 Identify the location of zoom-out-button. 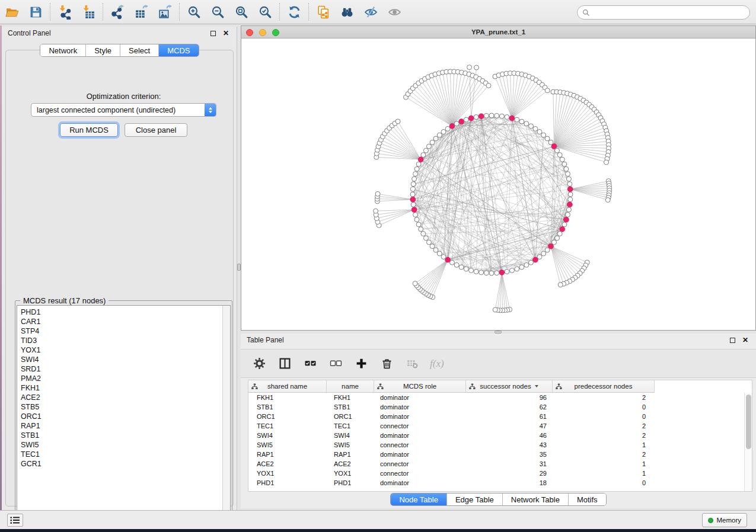
(218, 12).